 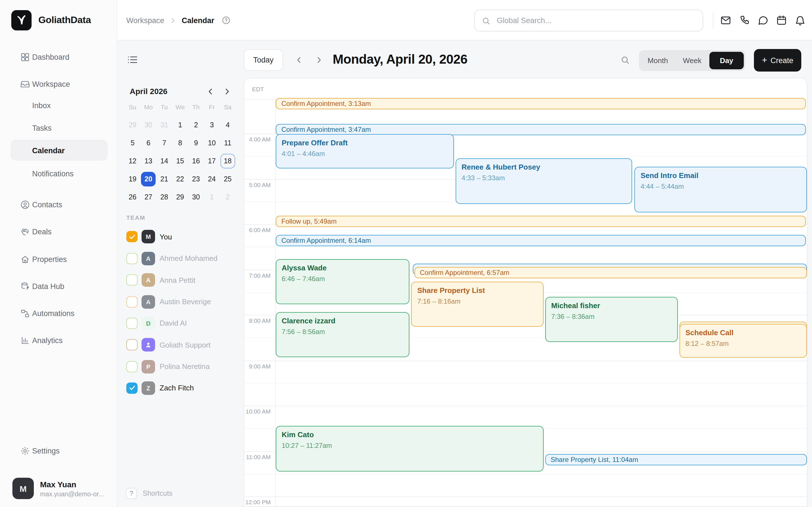 I want to click on sidebar-item-properties: Properties, so click(x=59, y=259).